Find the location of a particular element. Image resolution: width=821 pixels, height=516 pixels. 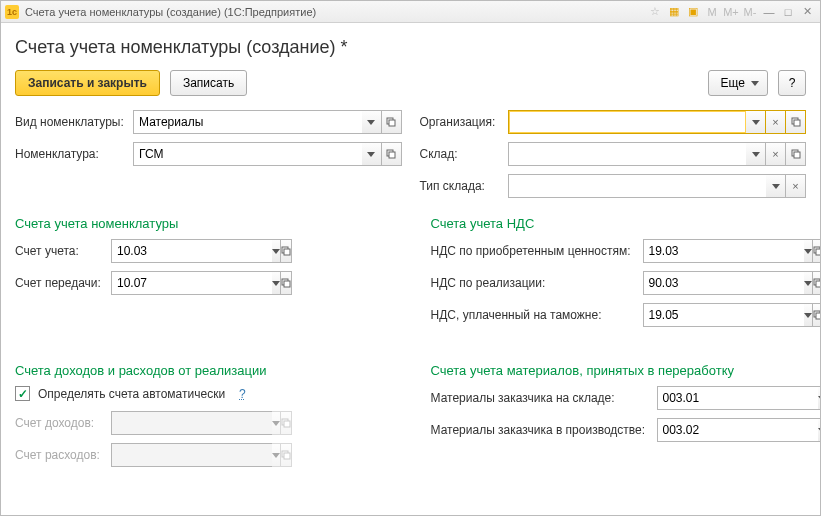

warehouse-type-input is located at coordinates (638, 186).